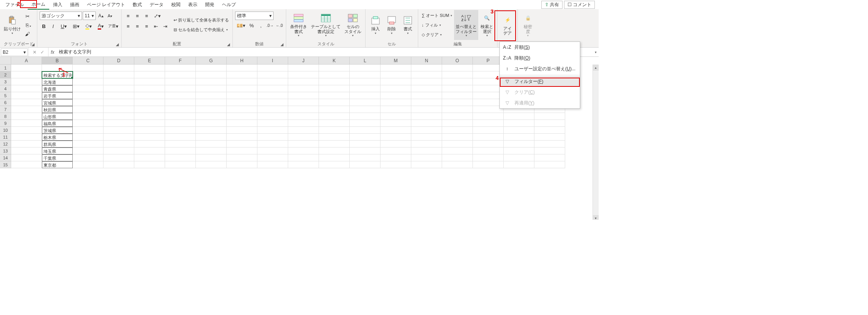 This screenshot has height=315, width=868. Describe the element at coordinates (15, 5) in the screenshot. I see `menu-tab-0: ファイル` at that location.